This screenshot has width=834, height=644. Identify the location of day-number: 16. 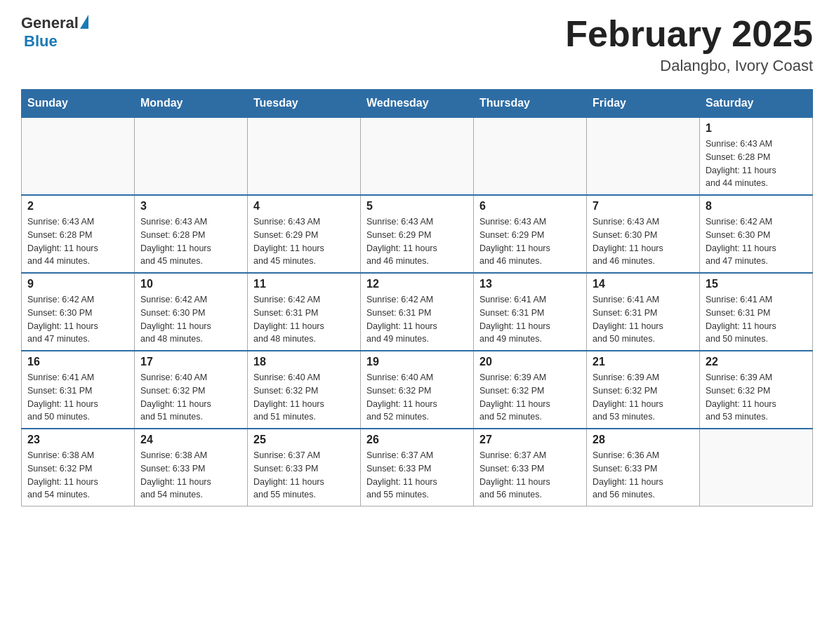
(78, 362).